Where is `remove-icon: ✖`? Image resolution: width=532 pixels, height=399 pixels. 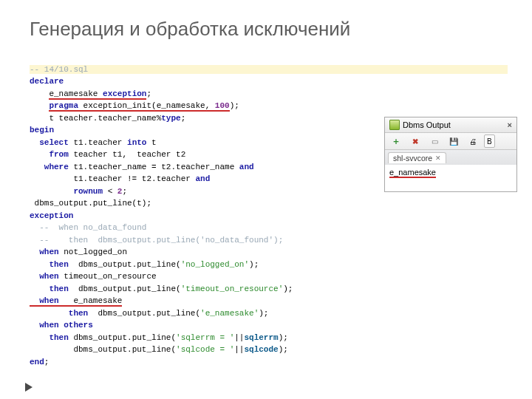 remove-icon: ✖ is located at coordinates (415, 141).